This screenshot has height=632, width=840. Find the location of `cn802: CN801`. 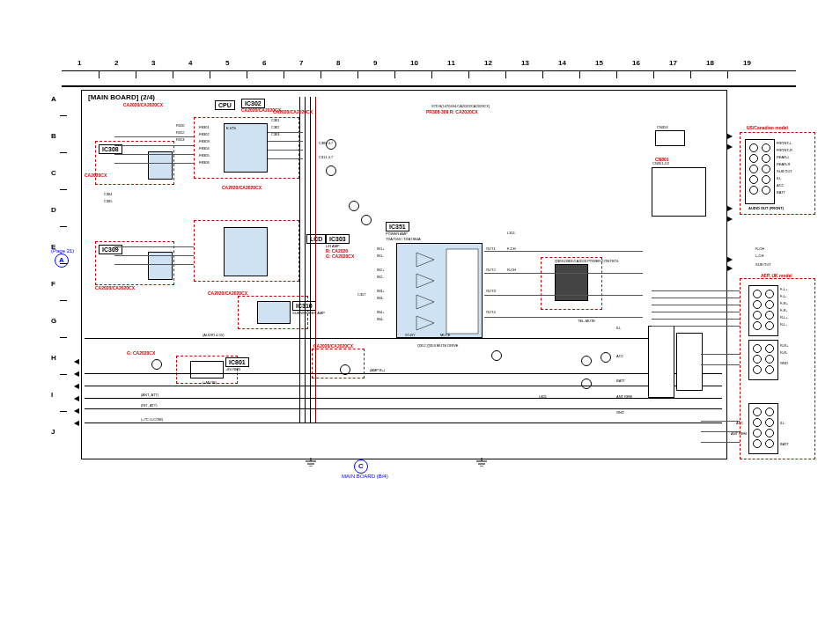

cn802: CN801 is located at coordinates (662, 159).